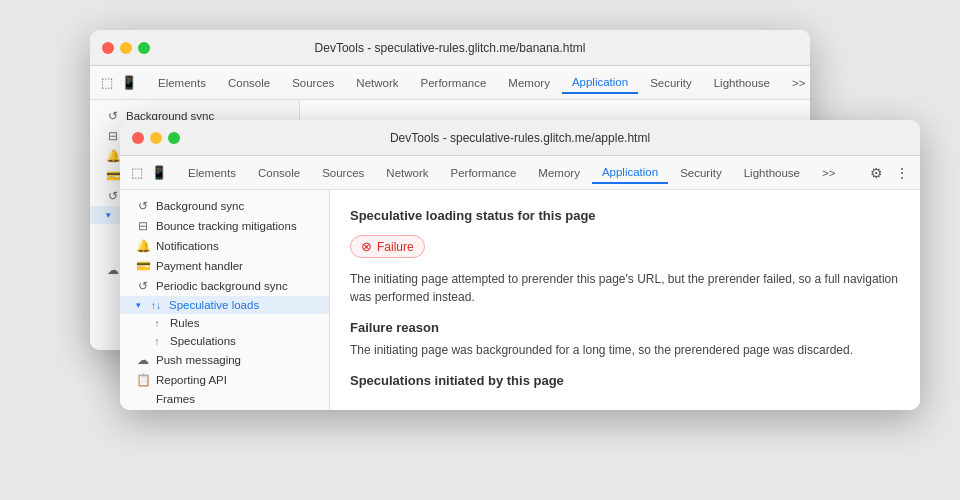  Describe the element at coordinates (224, 266) in the screenshot. I see `sidebar-payment-front: 💳 Payment handler` at that location.